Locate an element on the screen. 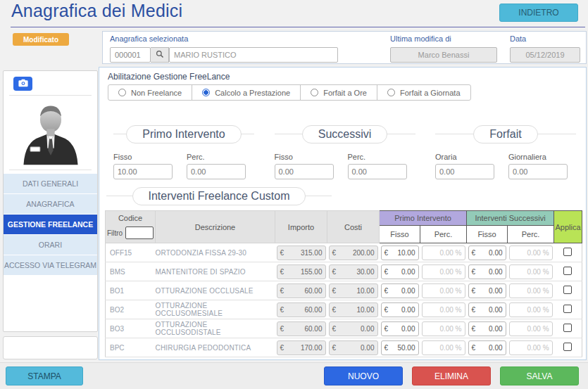  successivi-fisso-input: 0.00 is located at coordinates (304, 172).